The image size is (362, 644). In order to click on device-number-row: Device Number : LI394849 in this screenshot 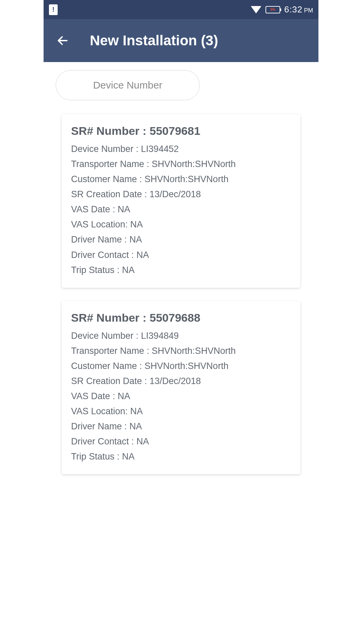, I will do `click(181, 336)`.